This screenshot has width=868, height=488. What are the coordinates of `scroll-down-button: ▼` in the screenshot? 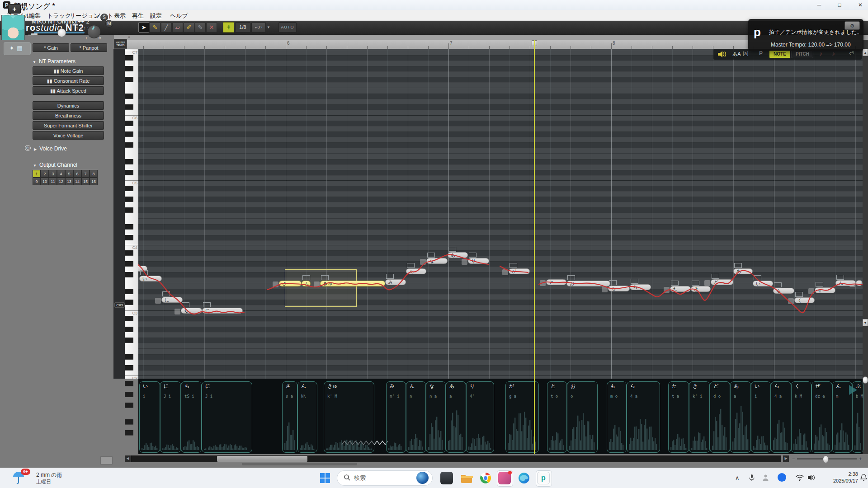 It's located at (865, 323).